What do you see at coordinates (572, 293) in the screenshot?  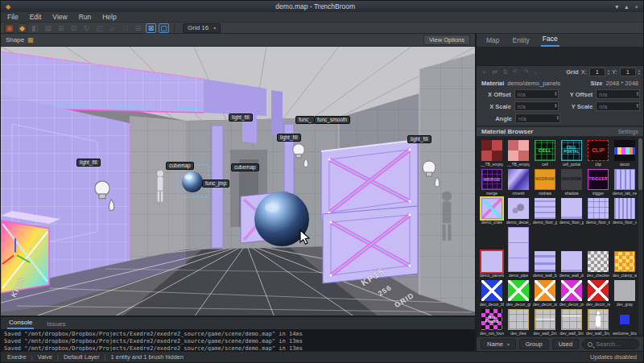 I see `texture-tile-dev_decor_purple: dev_decor_purple` at bounding box center [572, 293].